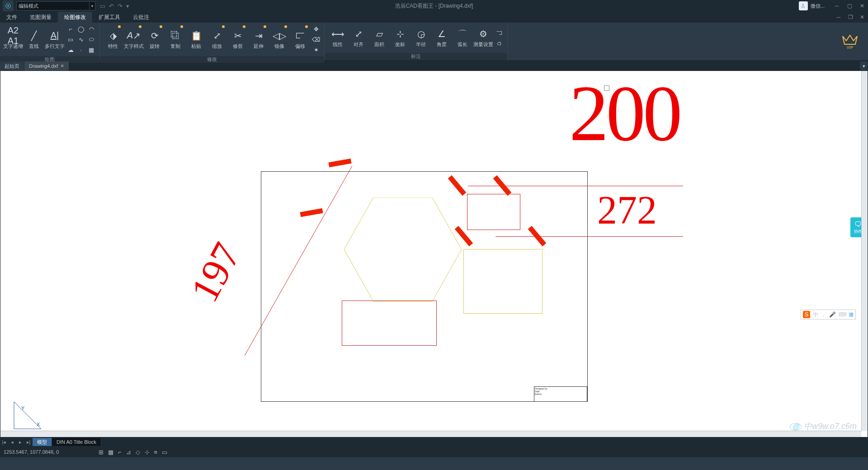 Image resolution: width=868 pixels, height=470 pixels. What do you see at coordinates (42, 442) in the screenshot?
I see `tab-model: 模型` at bounding box center [42, 442].